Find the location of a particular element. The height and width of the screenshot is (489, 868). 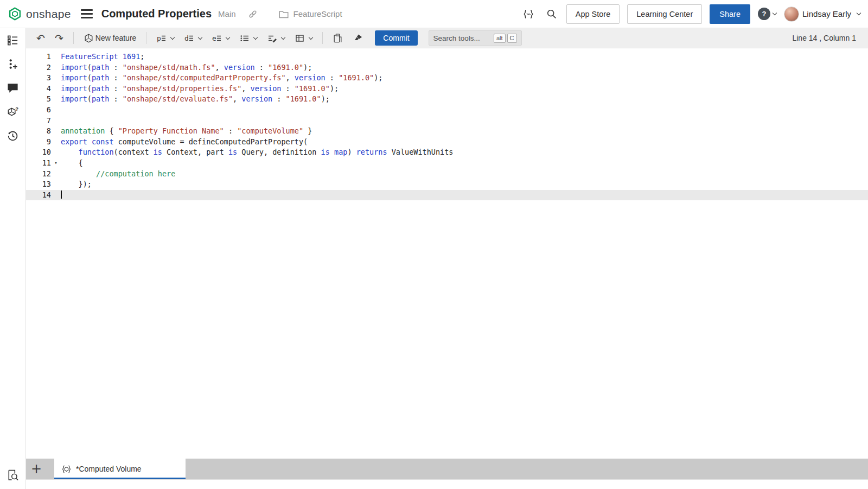

letter-e-icon: e is located at coordinates (214, 38).